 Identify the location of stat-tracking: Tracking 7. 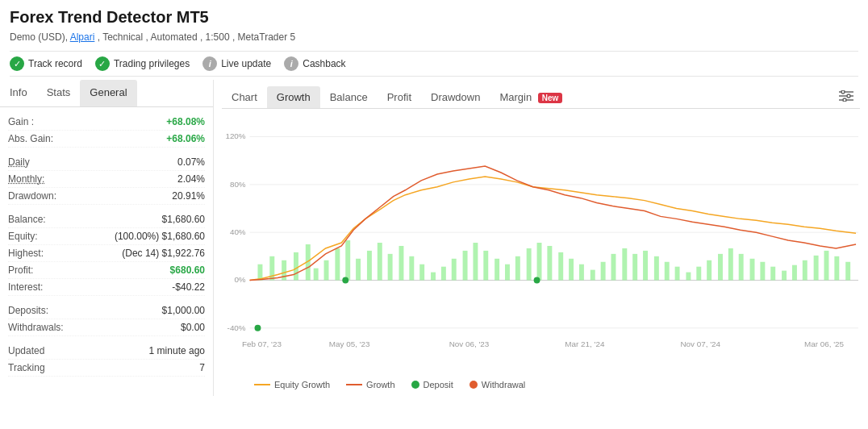
(106, 368).